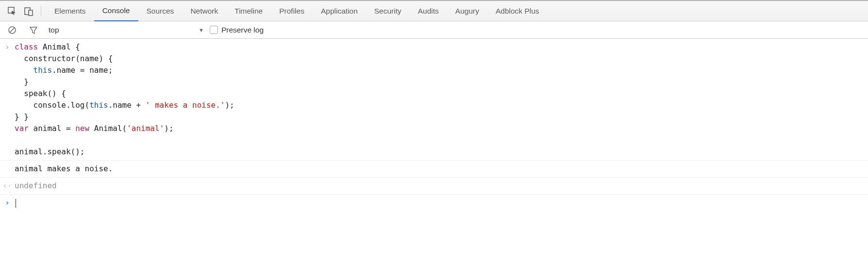 The height and width of the screenshot is (262, 868). Describe the element at coordinates (214, 30) in the screenshot. I see `checkbox-box` at that location.